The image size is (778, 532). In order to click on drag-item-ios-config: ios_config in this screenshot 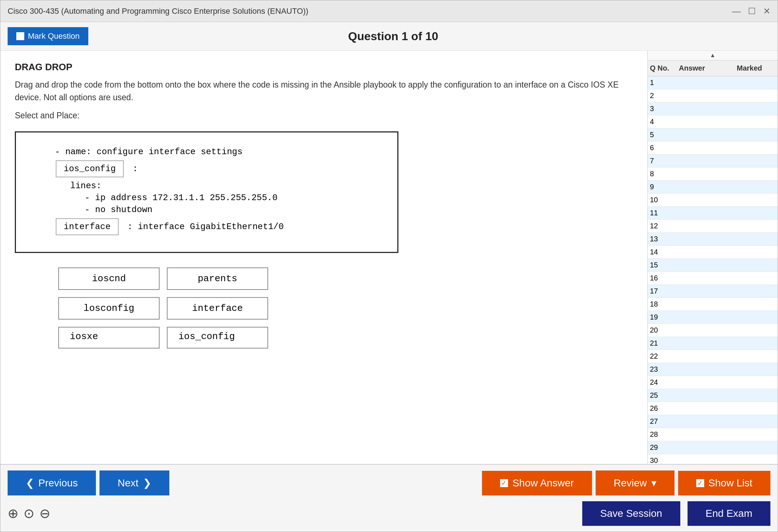, I will do `click(217, 338)`.